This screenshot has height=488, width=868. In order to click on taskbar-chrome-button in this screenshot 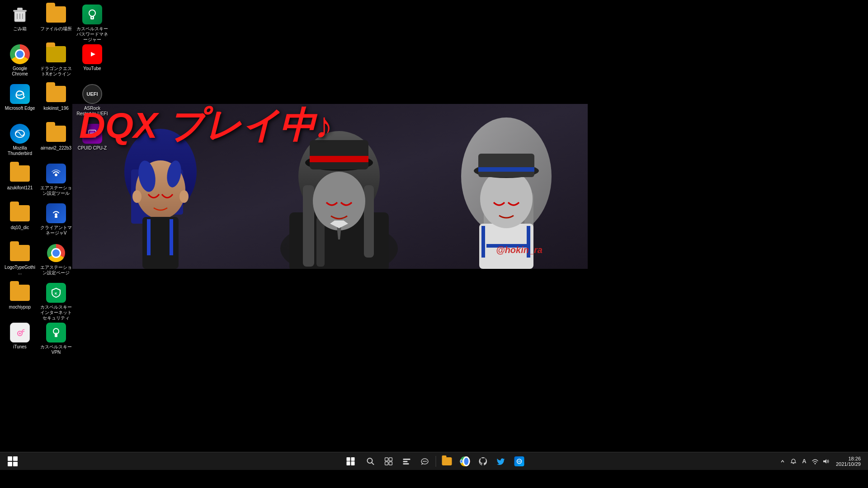, I will do `click(465, 461)`.